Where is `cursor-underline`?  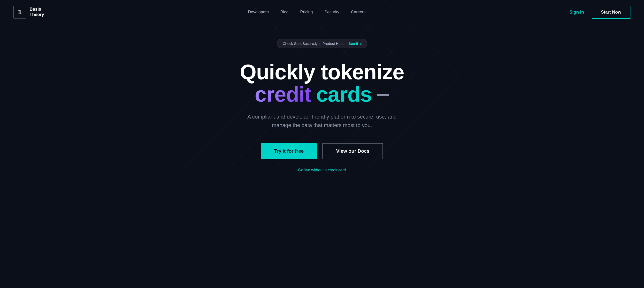 cursor-underline is located at coordinates (383, 95).